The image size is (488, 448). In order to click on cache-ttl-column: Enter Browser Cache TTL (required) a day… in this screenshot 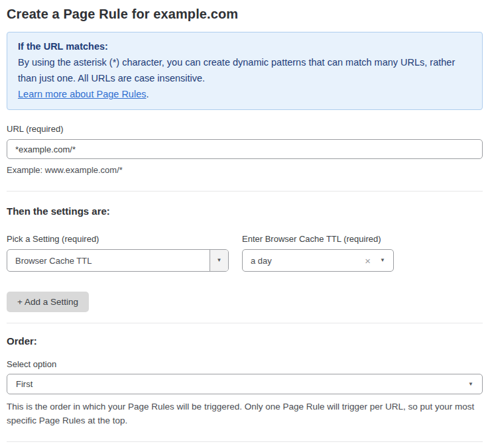, I will do `click(318, 253)`.